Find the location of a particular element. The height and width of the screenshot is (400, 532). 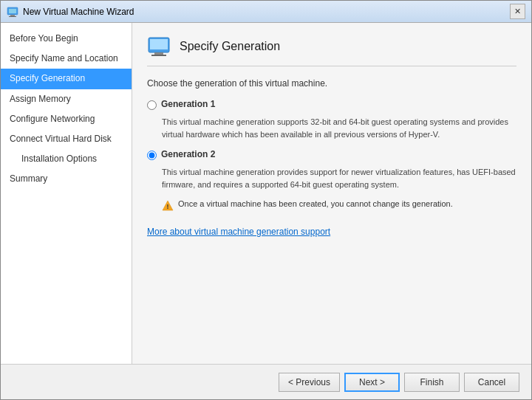

page-description: Choose the generation of this virtual ma… is located at coordinates (332, 83).